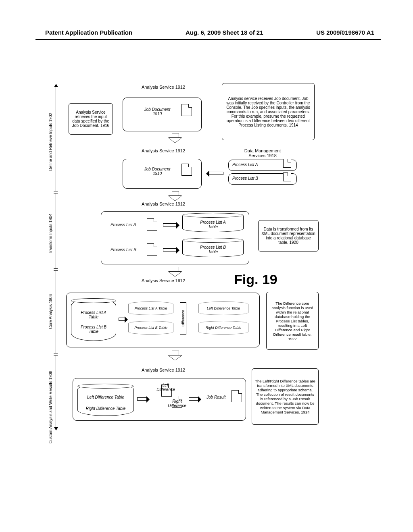  What do you see at coordinates (89, 32) in the screenshot?
I see `header-left: Patent Application Publication` at bounding box center [89, 32].